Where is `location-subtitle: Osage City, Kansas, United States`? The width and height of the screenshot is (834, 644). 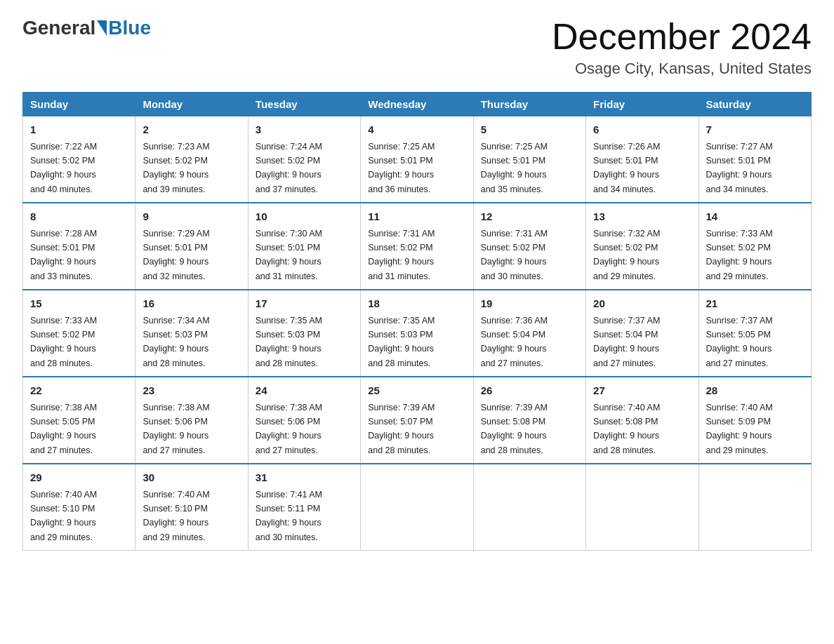 location-subtitle: Osage City, Kansas, United States is located at coordinates (682, 69).